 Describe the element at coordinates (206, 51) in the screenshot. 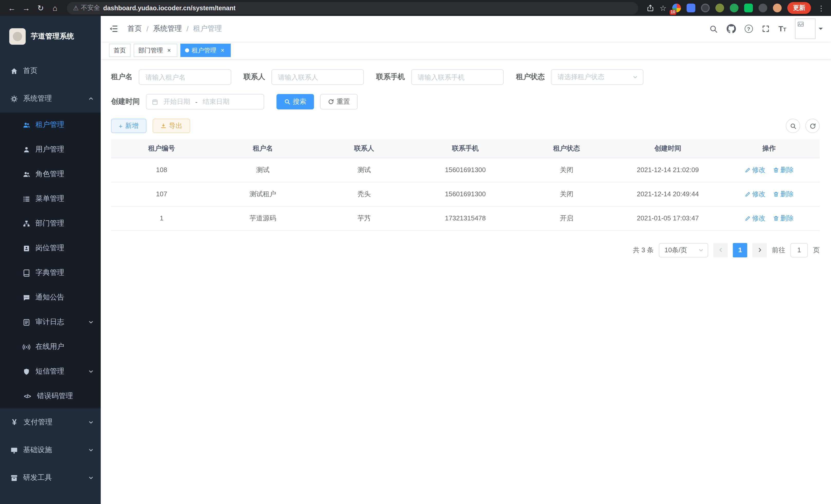

I see `tag-tenant: 租户管理 ×` at that location.